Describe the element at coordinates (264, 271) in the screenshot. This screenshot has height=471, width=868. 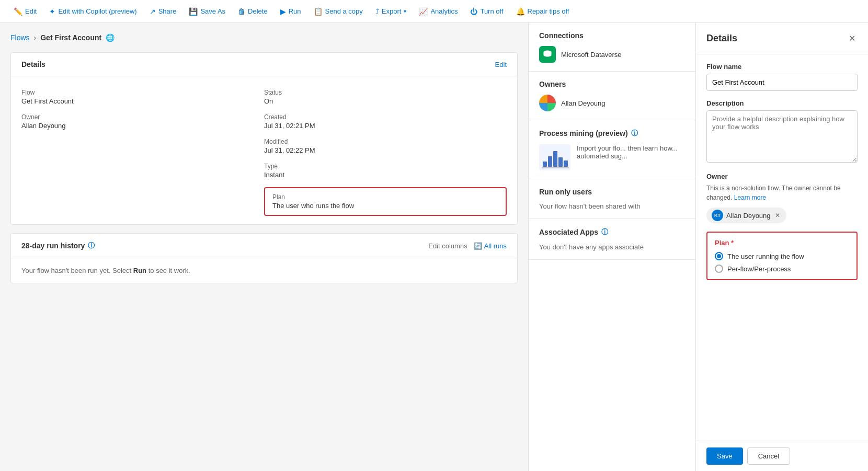
I see `run-history-body: Your flow hasn't been run yet. Select Ru…` at that location.